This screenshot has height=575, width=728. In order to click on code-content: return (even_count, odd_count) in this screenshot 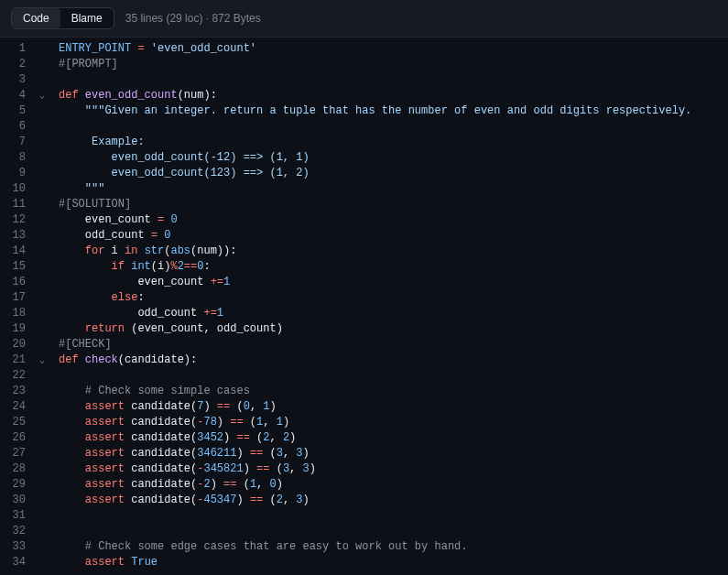, I will do `click(390, 330)`.